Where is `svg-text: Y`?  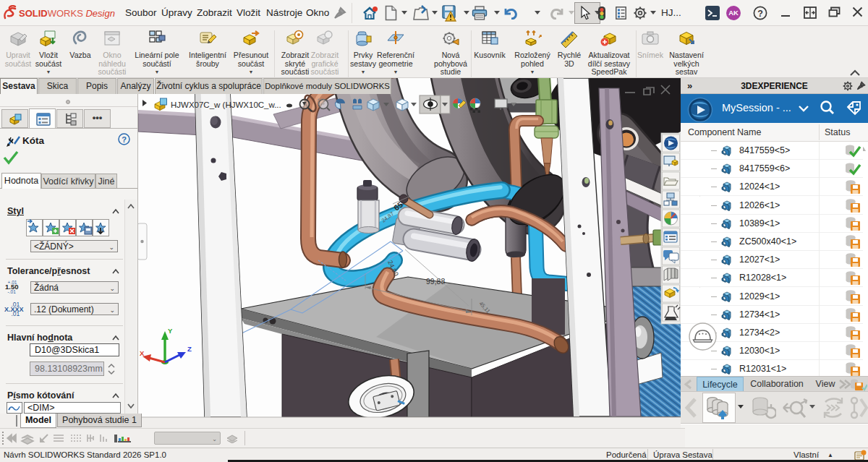
svg-text: Y is located at coordinates (171, 331).